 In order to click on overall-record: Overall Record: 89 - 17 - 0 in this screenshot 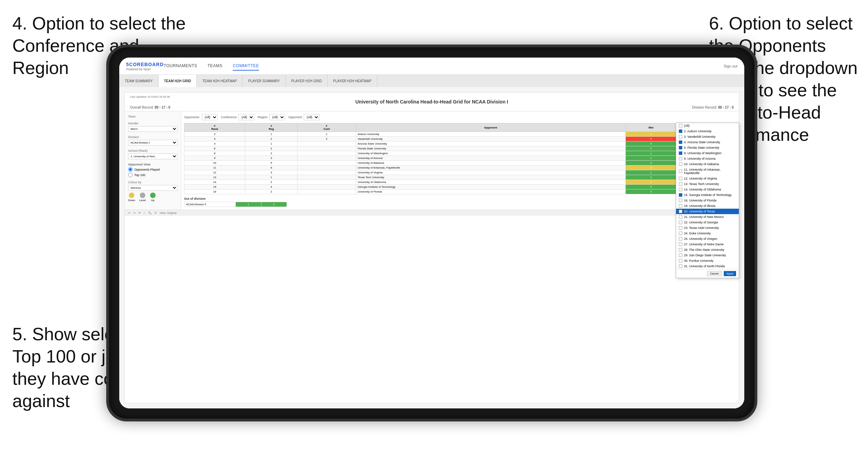, I will do `click(150, 108)`.